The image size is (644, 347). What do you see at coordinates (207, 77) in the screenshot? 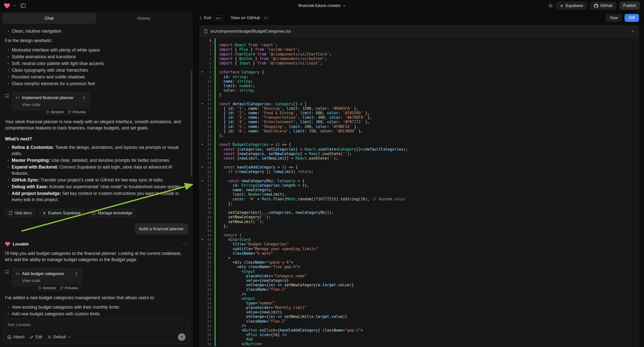
I see `line-number: 9` at bounding box center [207, 77].